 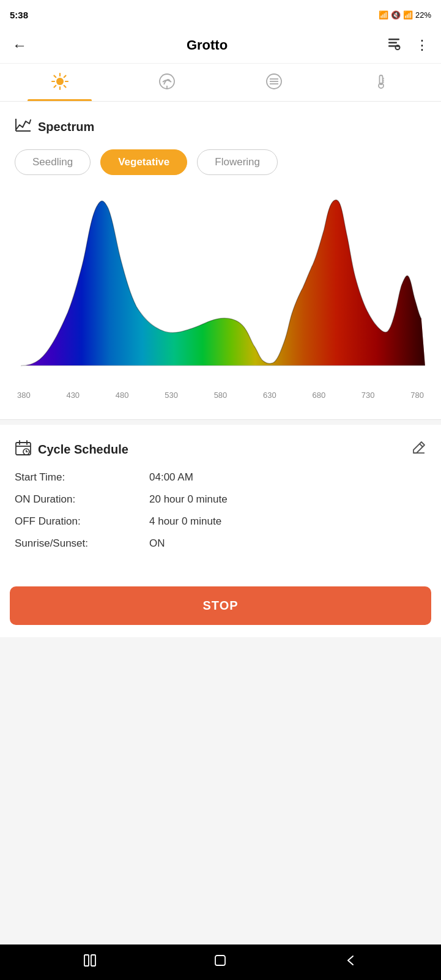 I want to click on off-duration-label: OFF Duration:, so click(x=82, y=522).